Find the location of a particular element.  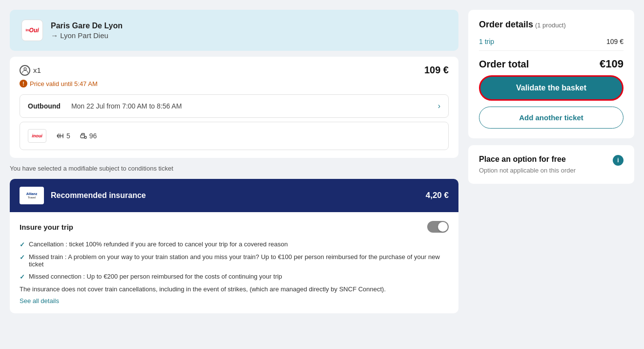

train-stops-count: 5 is located at coordinates (68, 136).